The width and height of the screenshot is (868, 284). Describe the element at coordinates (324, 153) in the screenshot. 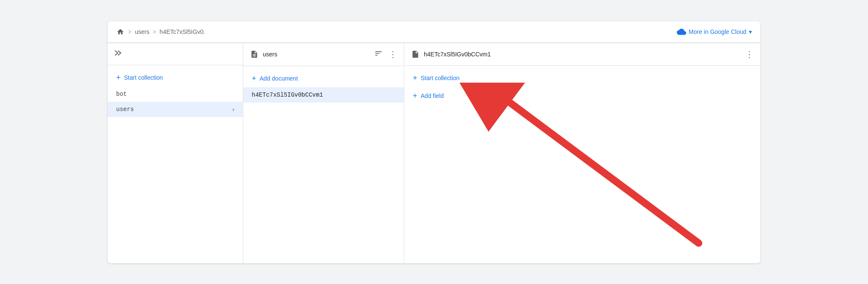

I see `documents-column: users ⋮ + Add document h4ETc7xSl5IGv0b` at that location.